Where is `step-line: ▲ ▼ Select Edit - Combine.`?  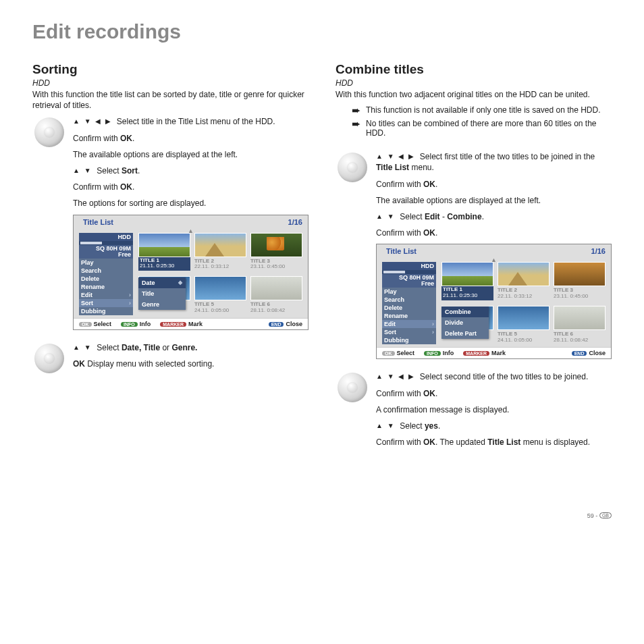 step-line: ▲ ▼ Select Edit - Combine. is located at coordinates (494, 217).